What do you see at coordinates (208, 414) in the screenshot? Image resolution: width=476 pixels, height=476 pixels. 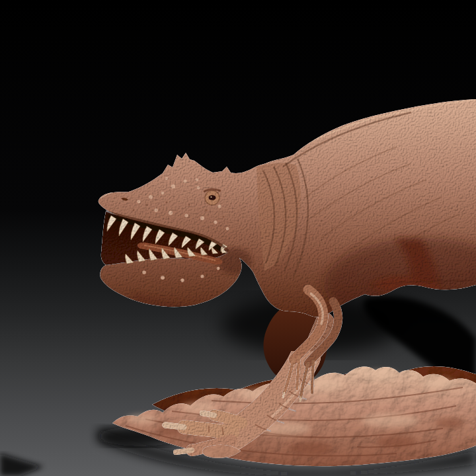 I see `toe-upper-claw` at bounding box center [208, 414].